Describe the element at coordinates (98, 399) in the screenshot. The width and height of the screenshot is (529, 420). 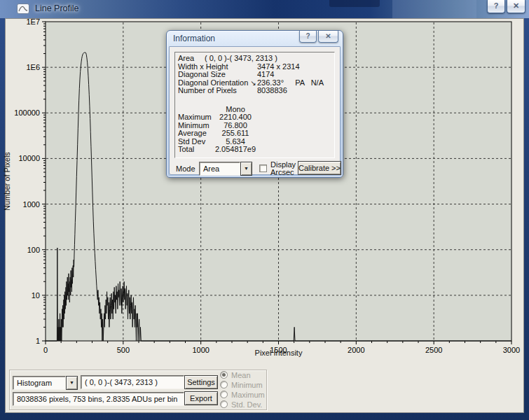
I see `histogram-info-field: 8038836 pixels, 753 bins, 2.8335 ADUs pe…` at that location.